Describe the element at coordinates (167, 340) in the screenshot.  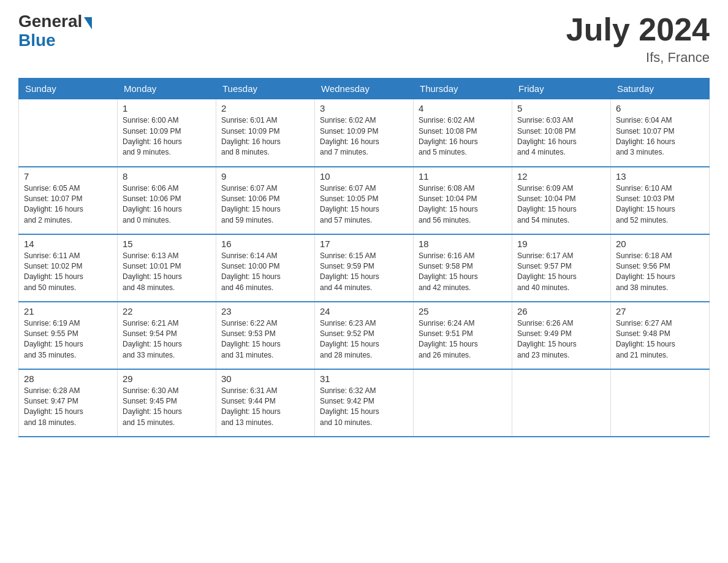
I see `day-info: Sunrise: 6:21 AM Sunset: 9:54 PM Dayligh…` at that location.